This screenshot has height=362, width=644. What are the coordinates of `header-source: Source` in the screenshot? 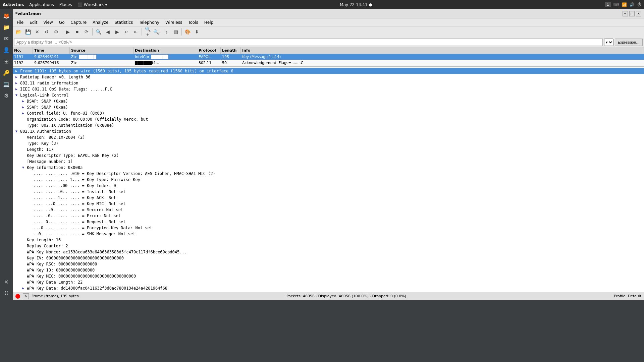 It's located at (102, 50).